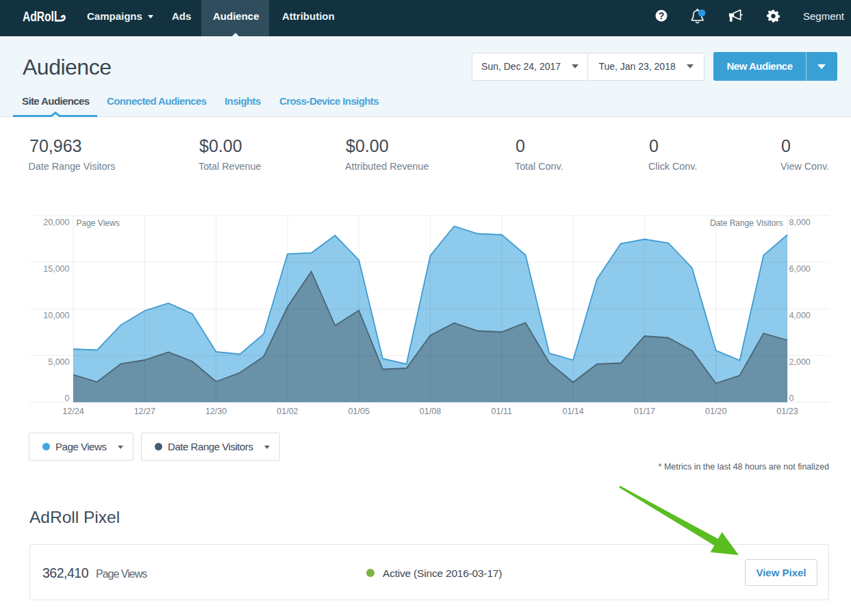  Describe the element at coordinates (56, 316) in the screenshot. I see `svg-text: 10,000` at that location.